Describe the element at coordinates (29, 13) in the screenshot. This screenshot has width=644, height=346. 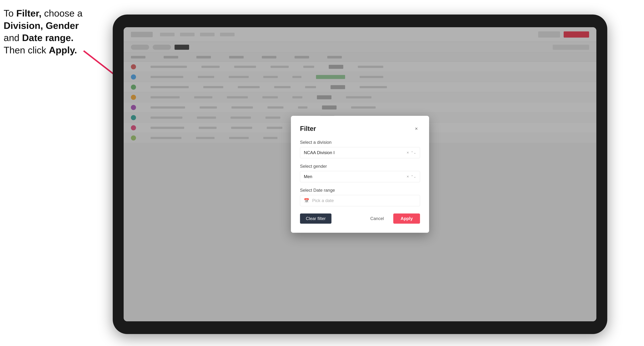
I see `instruction-bold1: Filter,` at that location.